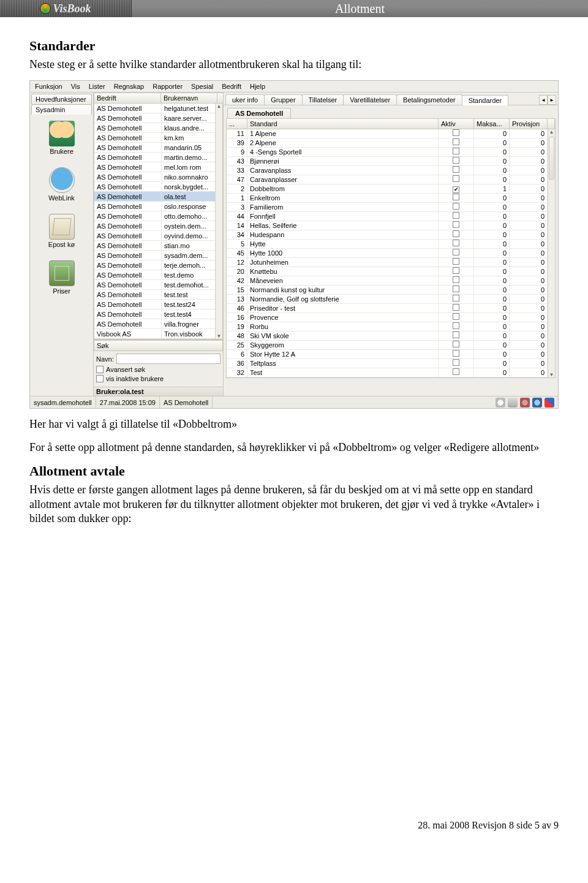 The image size is (588, 883). Describe the element at coordinates (391, 373) in the screenshot. I see `standard-row: 32Test00` at that location.